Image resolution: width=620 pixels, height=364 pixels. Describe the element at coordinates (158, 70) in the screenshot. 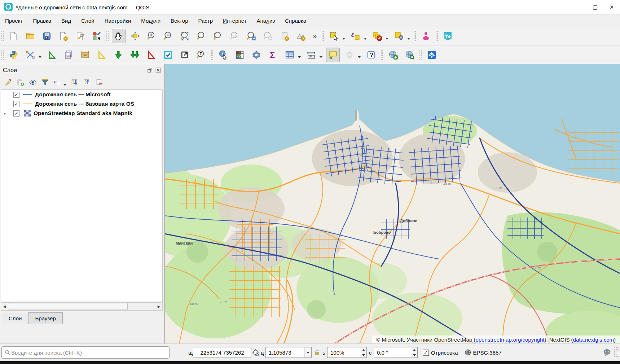

I see `close-panel-icon` at that location.